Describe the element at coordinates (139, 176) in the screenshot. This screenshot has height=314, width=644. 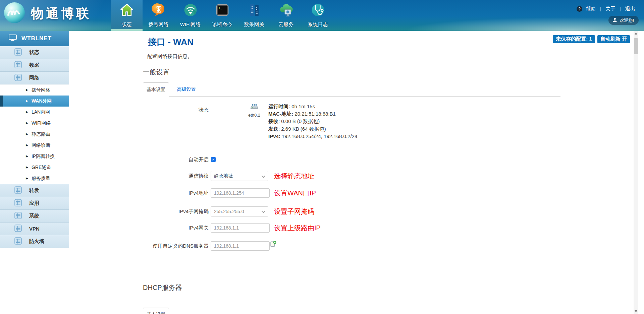
I see `protocol-label: 通信协议` at that location.